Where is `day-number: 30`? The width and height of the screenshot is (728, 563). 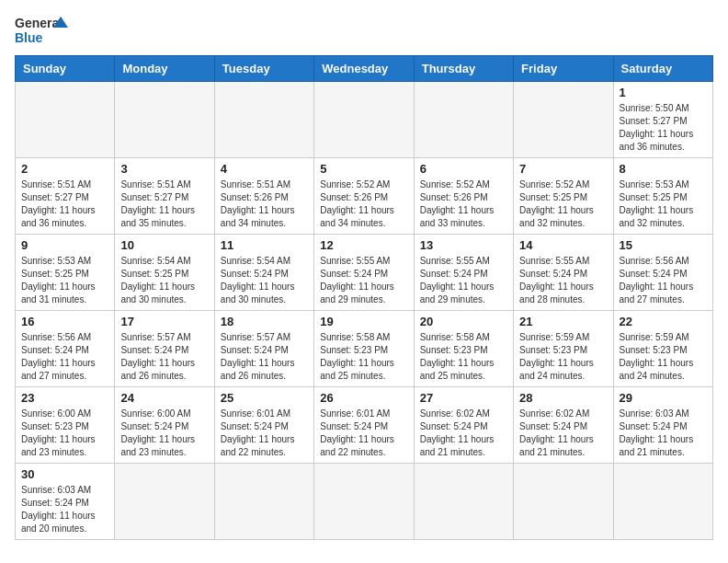 day-number: 30 is located at coordinates (64, 475).